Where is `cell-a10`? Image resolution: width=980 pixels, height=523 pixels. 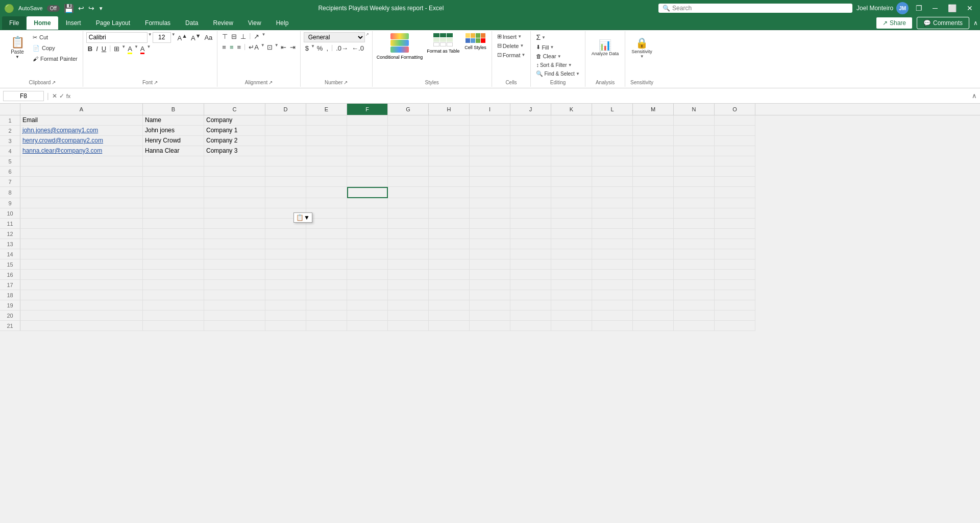
cell-a10 is located at coordinates (82, 213).